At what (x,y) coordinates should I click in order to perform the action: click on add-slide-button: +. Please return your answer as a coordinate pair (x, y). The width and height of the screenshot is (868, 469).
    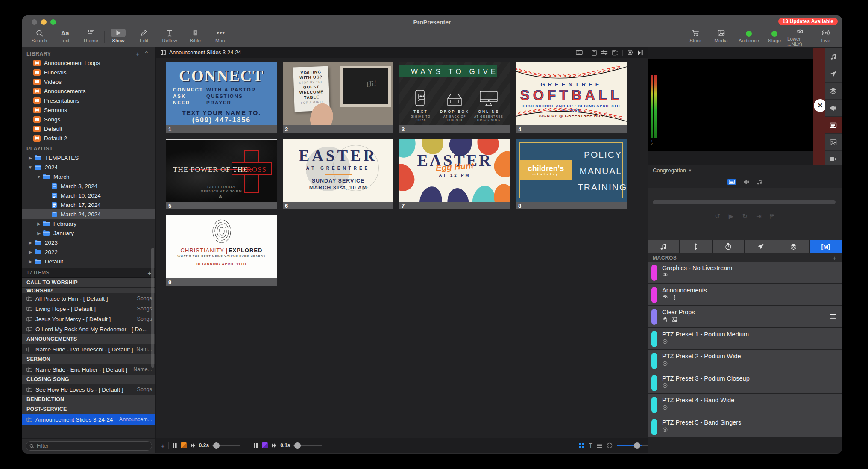
    Looking at the image, I should click on (163, 445).